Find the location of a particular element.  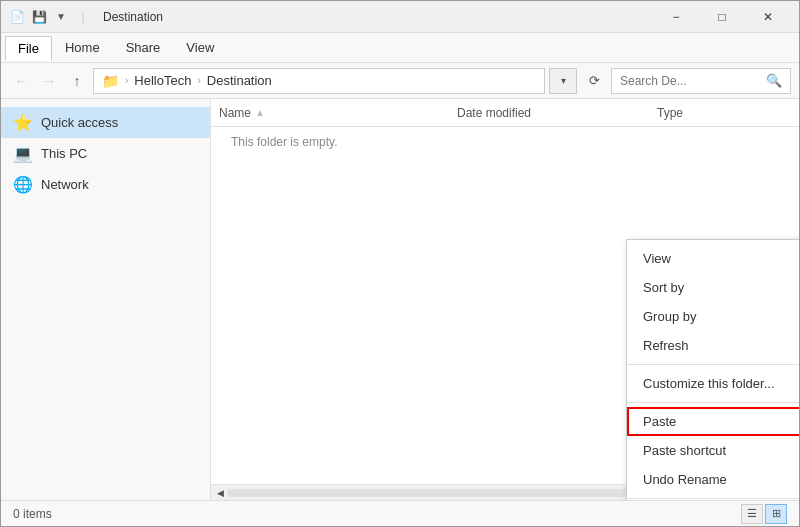

folder-icon: 📁 is located at coordinates (110, 81).